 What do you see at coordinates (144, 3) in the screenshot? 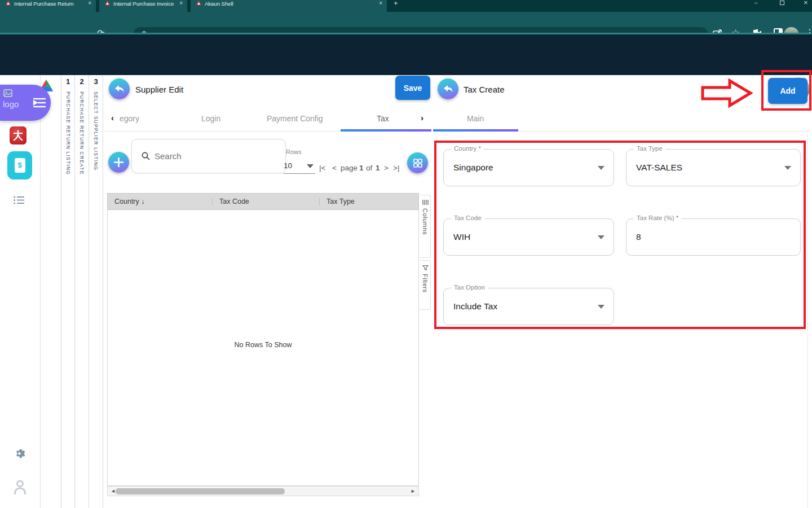
I see `tab-title: Internal Purchase Invoice` at bounding box center [144, 3].